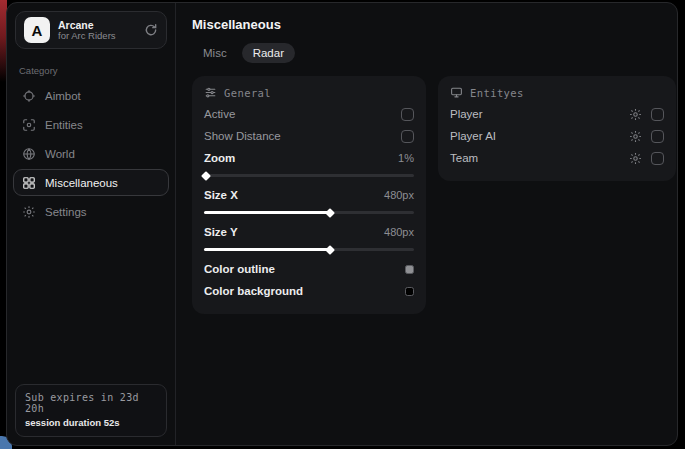 The height and width of the screenshot is (449, 685). I want to click on subscription-status-card: Sub expires in 23d 20h session duration …, so click(91, 410).